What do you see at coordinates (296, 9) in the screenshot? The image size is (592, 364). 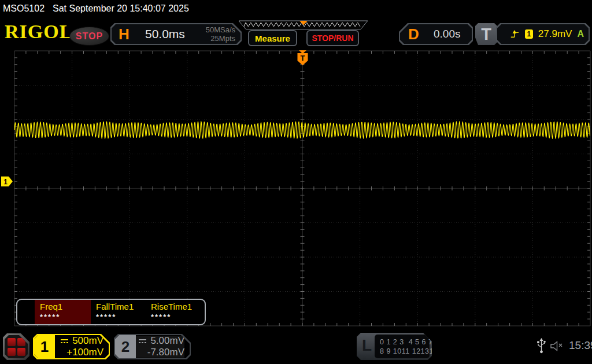 I see `title-bar: MSO5102 Sat September 20 15:40:07 2025` at bounding box center [296, 9].